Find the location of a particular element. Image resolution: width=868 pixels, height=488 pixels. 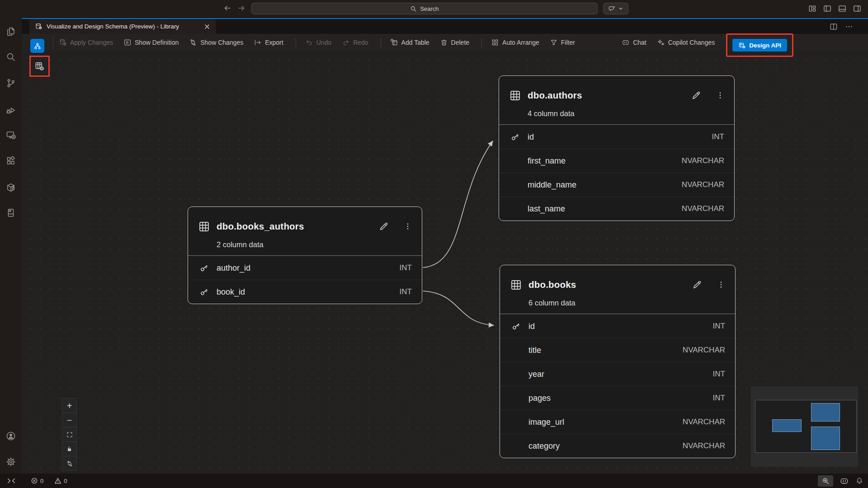

column-row: image_url NVARCHAR is located at coordinates (618, 422).